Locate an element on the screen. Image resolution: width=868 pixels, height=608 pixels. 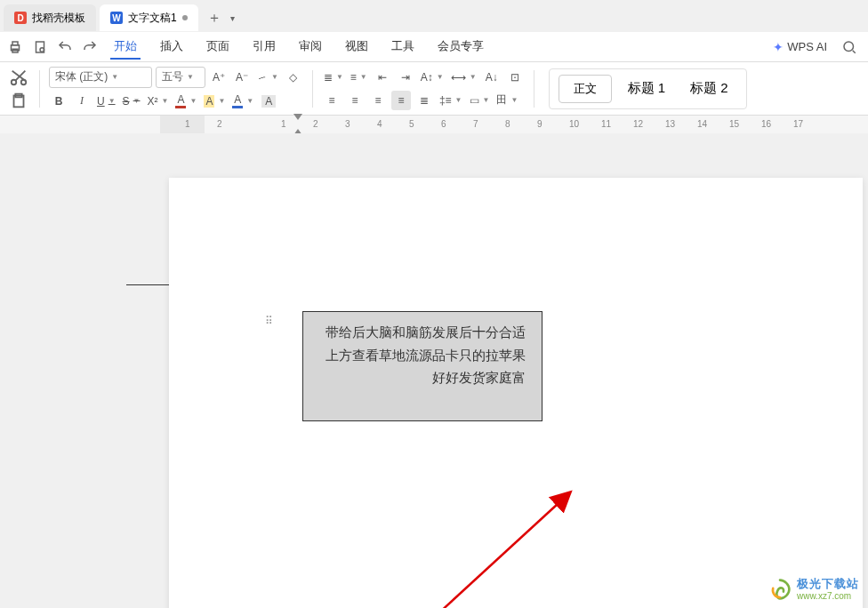
toolbar: 宋体 (正文)▼ 五号▼ A⁺ A⁻ ꠳▼ ◇ B I U▼ S▼ X²▼ A▼… is located at coordinates (434, 89).